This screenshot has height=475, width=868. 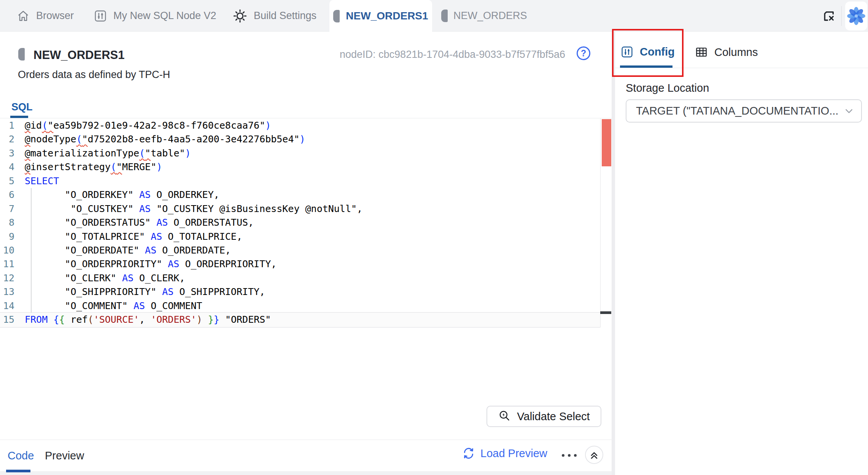 What do you see at coordinates (553, 416) in the screenshot?
I see `validate-select-label: Validate Select` at bounding box center [553, 416].